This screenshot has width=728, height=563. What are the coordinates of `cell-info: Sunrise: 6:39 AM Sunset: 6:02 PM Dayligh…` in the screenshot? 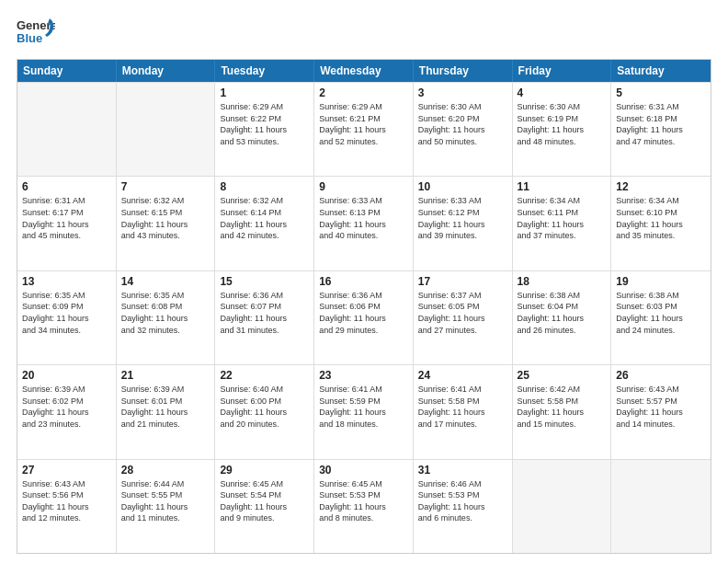 It's located at (66, 407).